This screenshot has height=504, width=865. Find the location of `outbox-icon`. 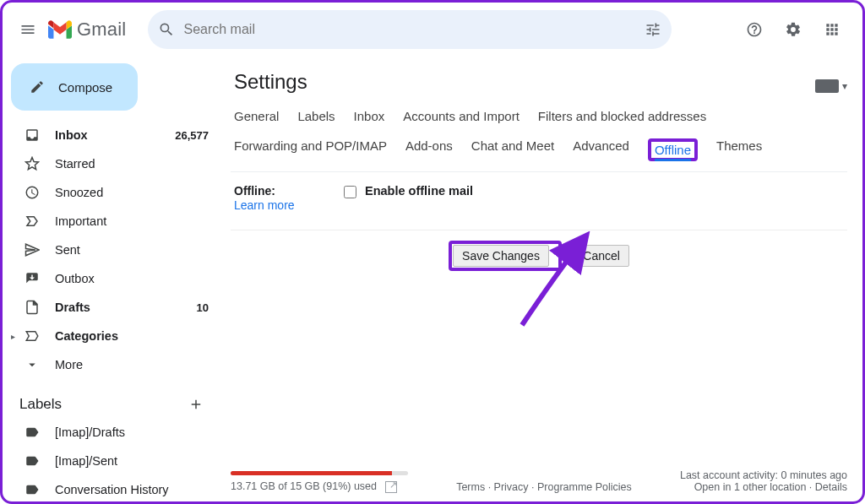

outbox-icon is located at coordinates (32, 279).